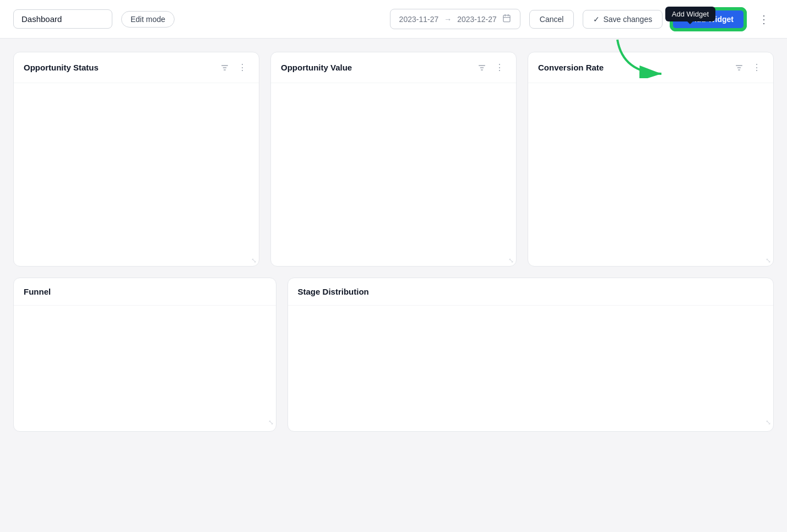  What do you see at coordinates (393, 159) in the screenshot?
I see `opportunity-value-widget: Opportunity Value ⋮ ⤡` at bounding box center [393, 159].